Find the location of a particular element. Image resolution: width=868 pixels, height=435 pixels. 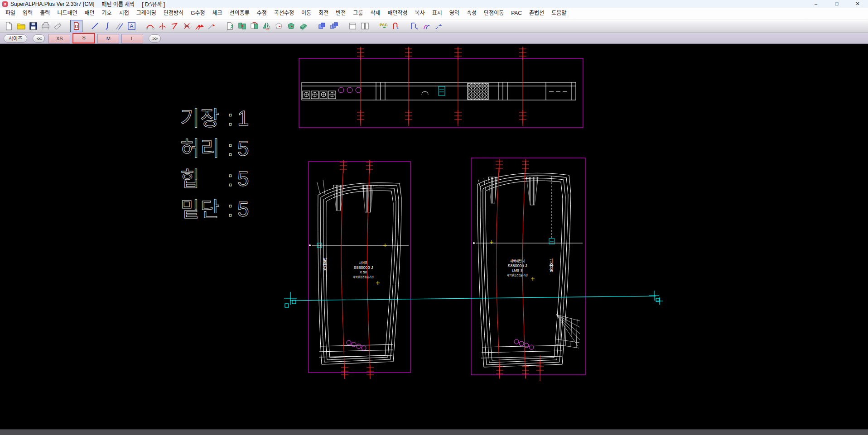

window-icon is located at coordinates (352, 26).